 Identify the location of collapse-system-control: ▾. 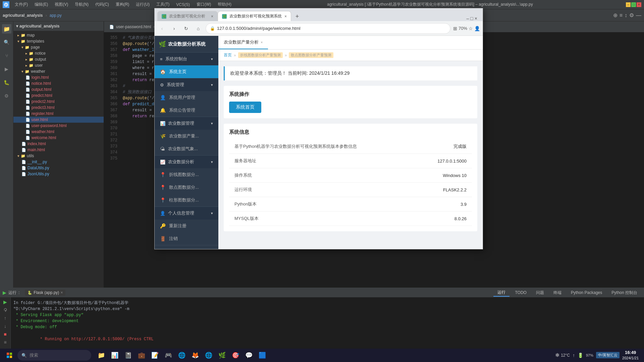
(212, 59).